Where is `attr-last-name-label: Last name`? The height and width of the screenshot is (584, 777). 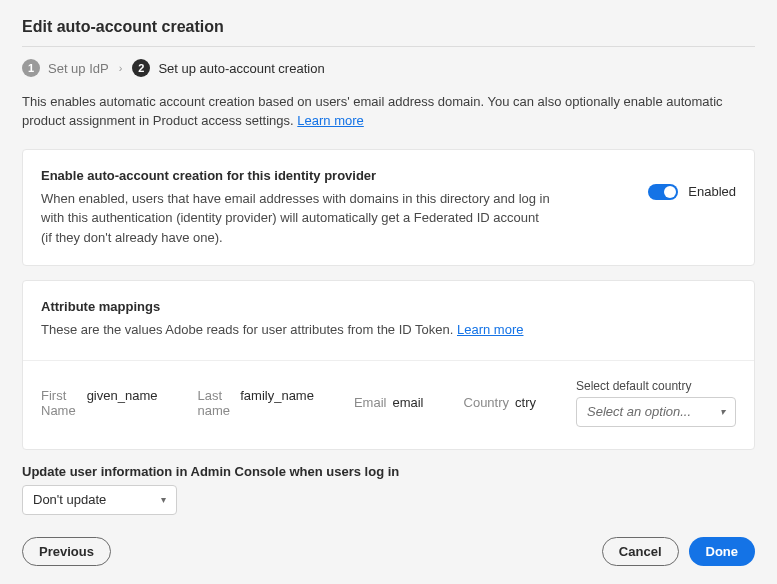 attr-last-name-label: Last name is located at coordinates (216, 403).